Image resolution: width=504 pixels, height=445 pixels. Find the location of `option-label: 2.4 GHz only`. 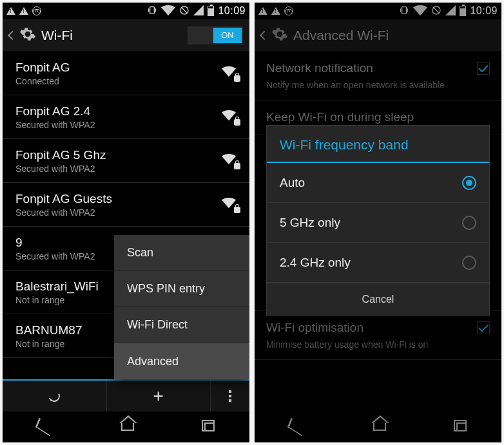

option-label: 2.4 GHz only is located at coordinates (371, 263).